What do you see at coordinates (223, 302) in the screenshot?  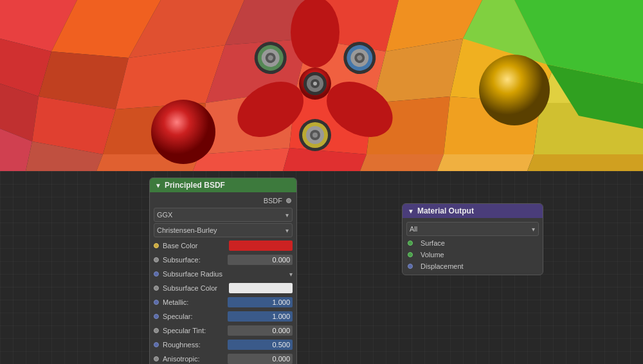 I see `metallic-row: Metallic: 1.000 ←` at bounding box center [223, 302].